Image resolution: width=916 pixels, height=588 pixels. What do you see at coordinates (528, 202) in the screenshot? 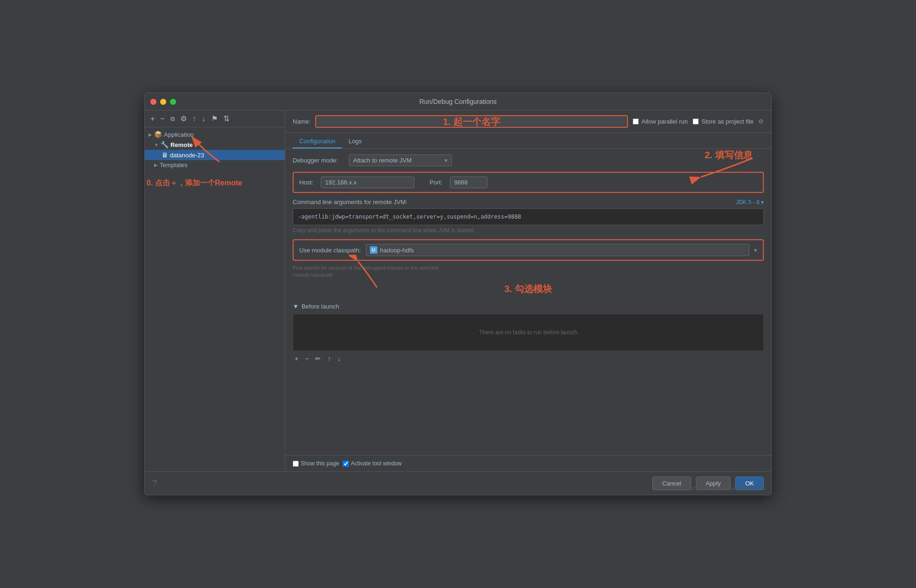
I see `cmd-args-label-row: Command line arguments for remote JVM: J…` at bounding box center [528, 202].